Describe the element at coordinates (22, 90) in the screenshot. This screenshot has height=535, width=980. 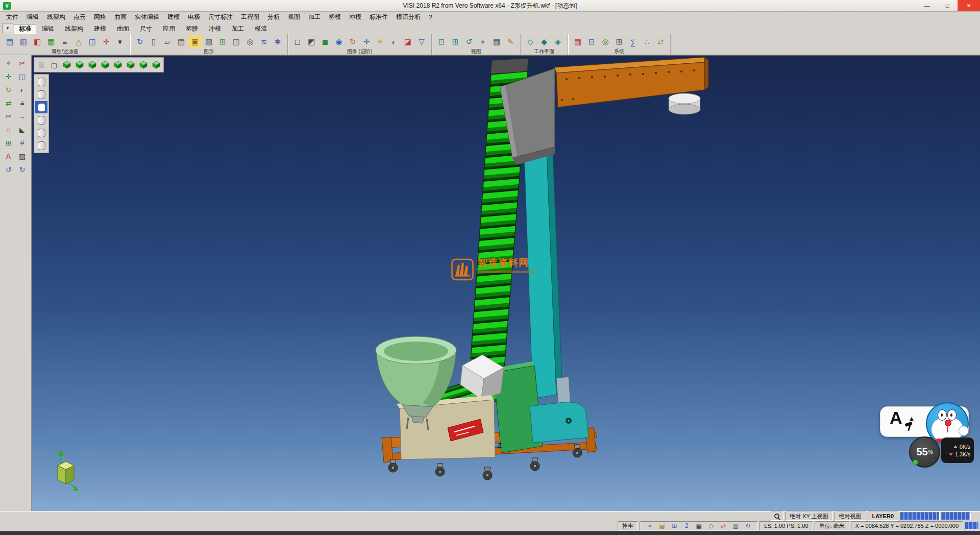
I see `mirror-icon: ◐` at that location.